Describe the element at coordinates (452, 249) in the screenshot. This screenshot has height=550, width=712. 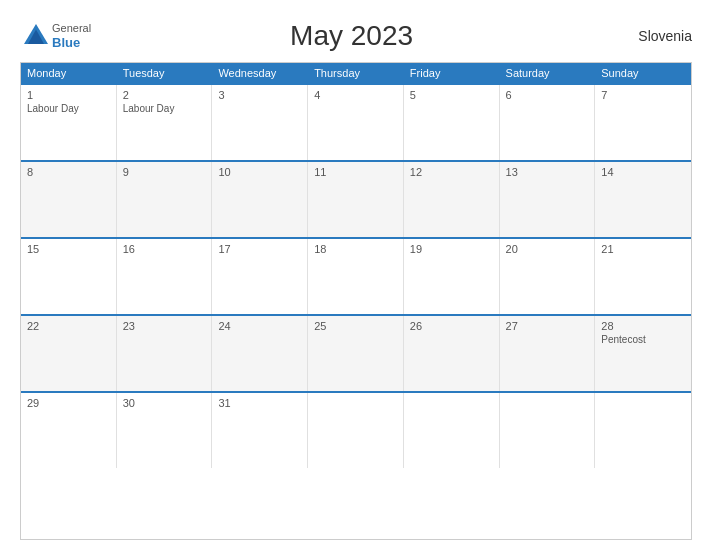
I see `cell-number: 19` at that location.